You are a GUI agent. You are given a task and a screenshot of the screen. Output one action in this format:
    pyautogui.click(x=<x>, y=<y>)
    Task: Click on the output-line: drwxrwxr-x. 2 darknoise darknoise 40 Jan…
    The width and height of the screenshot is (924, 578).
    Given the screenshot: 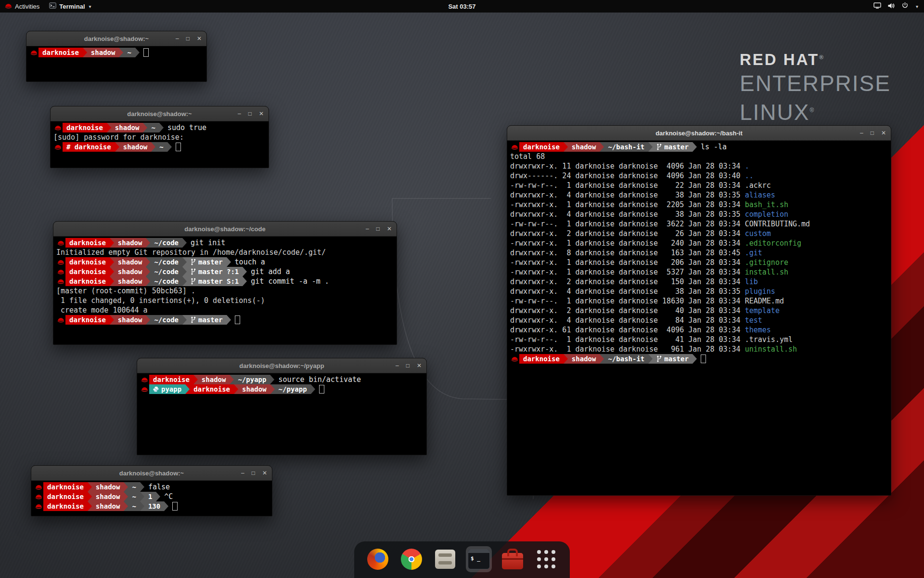 What is the action you would take?
    pyautogui.click(x=700, y=311)
    